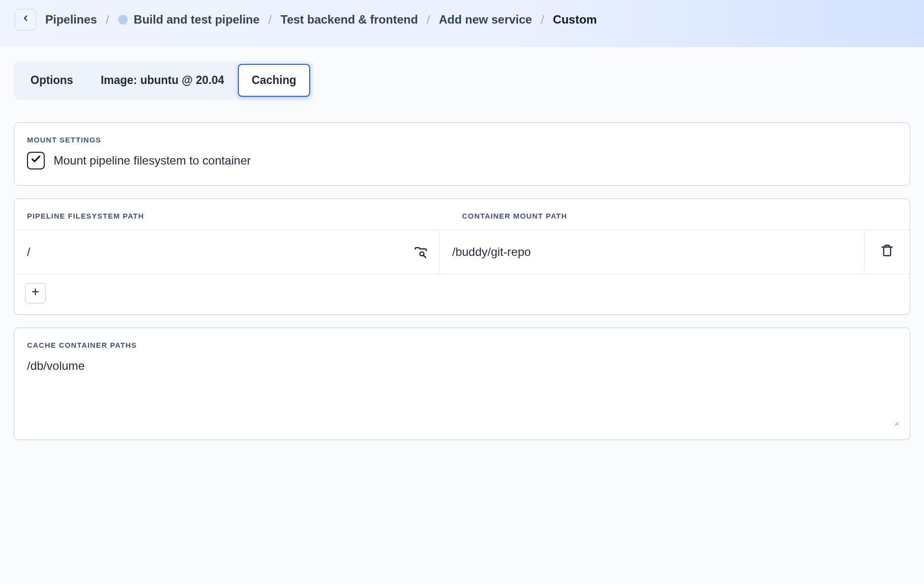  I want to click on cache-paths-textarea, so click(462, 391).